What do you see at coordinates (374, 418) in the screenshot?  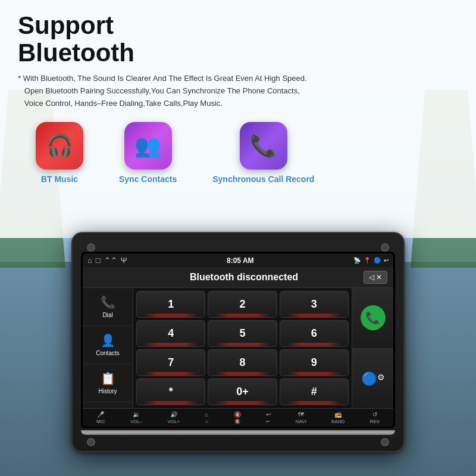 I see `bottom-res: ↺ RES` at bounding box center [374, 418].